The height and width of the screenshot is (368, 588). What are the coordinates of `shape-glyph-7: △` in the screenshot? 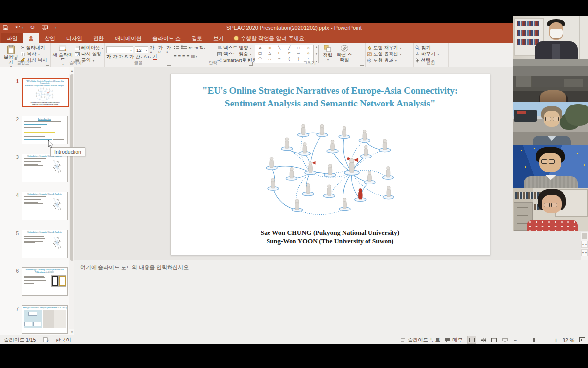 It's located at (270, 53).